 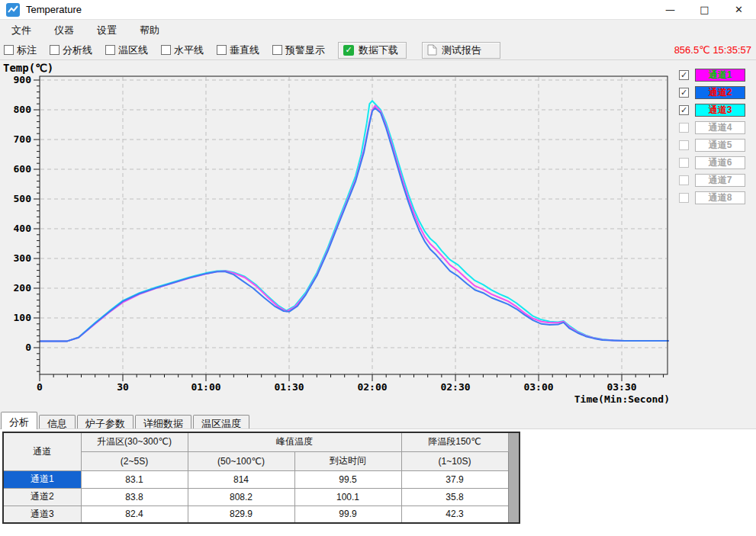 What do you see at coordinates (42, 479) in the screenshot?
I see `row-channel-1: 通道1` at bounding box center [42, 479].